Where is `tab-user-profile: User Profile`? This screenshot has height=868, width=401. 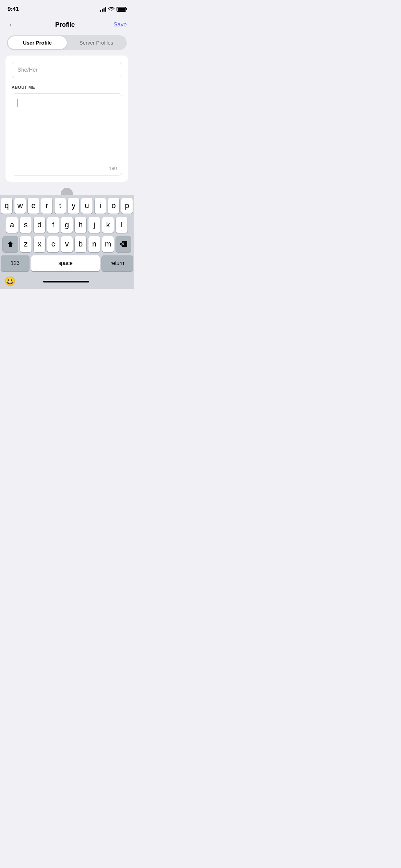 tab-user-profile: User Profile is located at coordinates (37, 43).